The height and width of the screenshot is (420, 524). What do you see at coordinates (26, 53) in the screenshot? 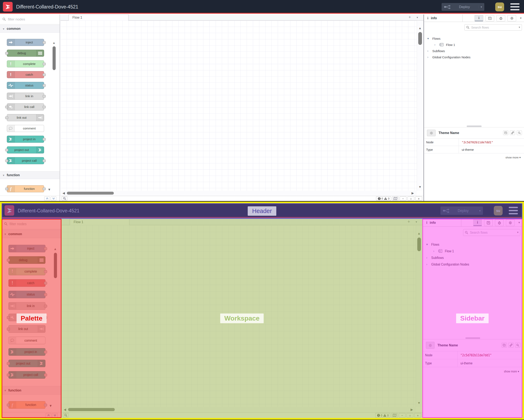
I see `palette-node-label: debug` at bounding box center [26, 53].